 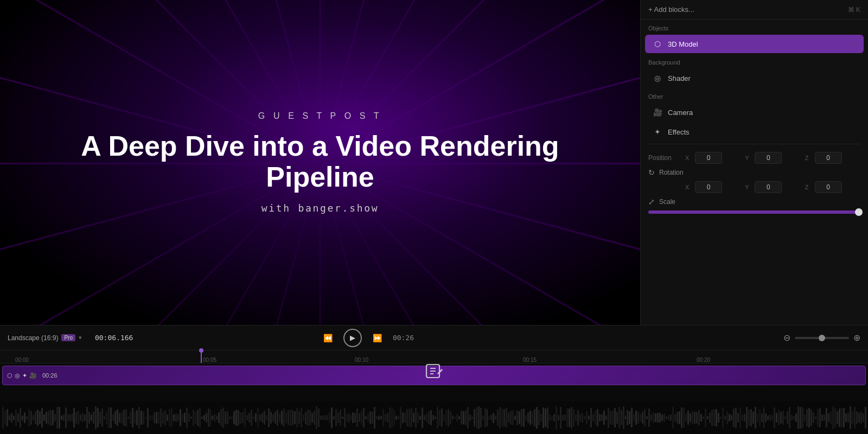 I want to click on ruler-mark-0: 00:00, so click(x=22, y=360).